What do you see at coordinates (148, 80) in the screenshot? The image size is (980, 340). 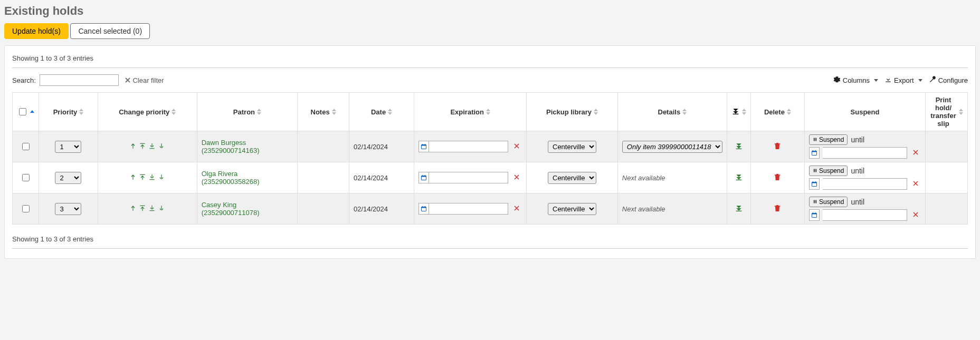 I see `clear-filter-label: Clear filter` at bounding box center [148, 80].